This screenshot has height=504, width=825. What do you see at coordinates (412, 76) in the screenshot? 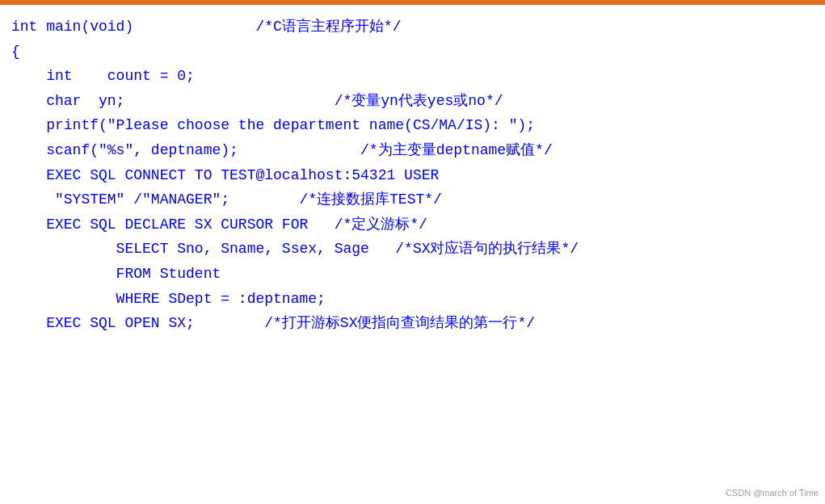
I see `code-line-line3: int count = 0;` at bounding box center [412, 76].